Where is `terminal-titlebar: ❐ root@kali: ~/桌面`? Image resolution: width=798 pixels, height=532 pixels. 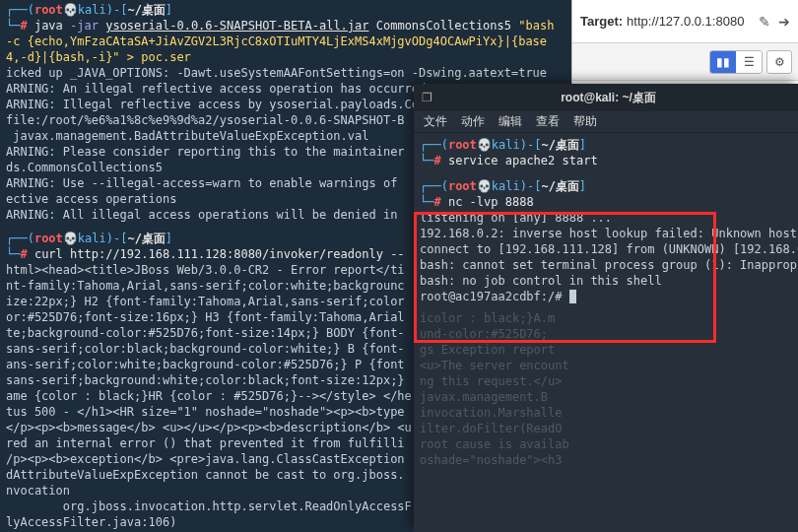 terminal-titlebar: ❐ root@kali: ~/桌面 is located at coordinates (606, 98).